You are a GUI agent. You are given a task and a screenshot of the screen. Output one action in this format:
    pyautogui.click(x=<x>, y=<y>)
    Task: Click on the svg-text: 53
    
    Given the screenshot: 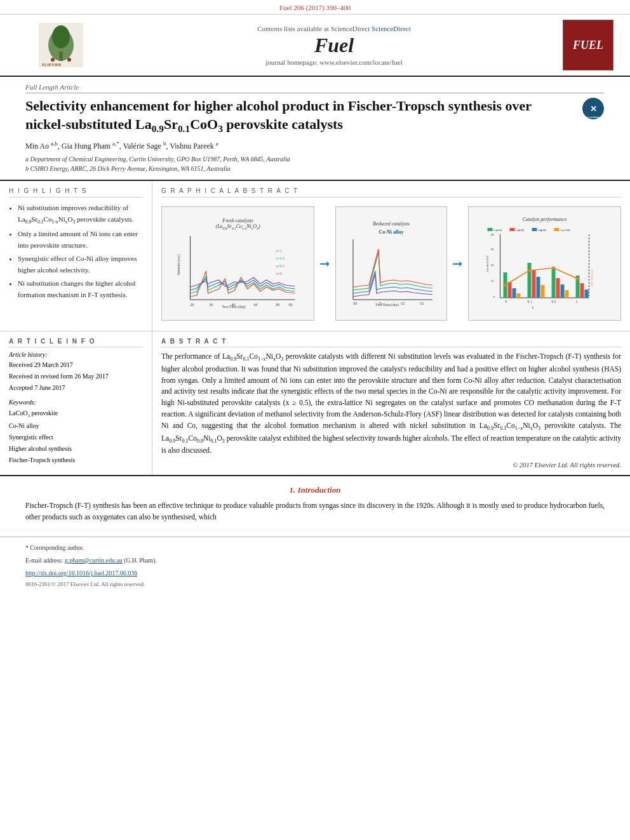 What is the action you would take?
    pyautogui.click(x=422, y=303)
    